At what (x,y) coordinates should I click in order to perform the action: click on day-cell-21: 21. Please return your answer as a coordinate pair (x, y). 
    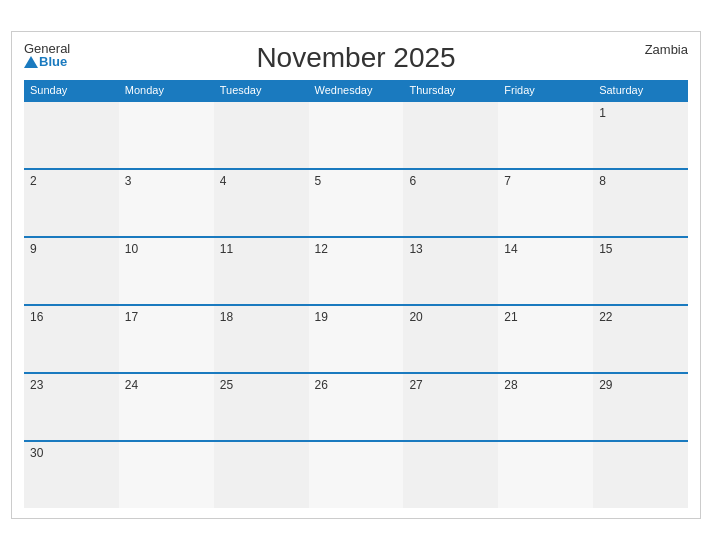
    Looking at the image, I should click on (546, 339).